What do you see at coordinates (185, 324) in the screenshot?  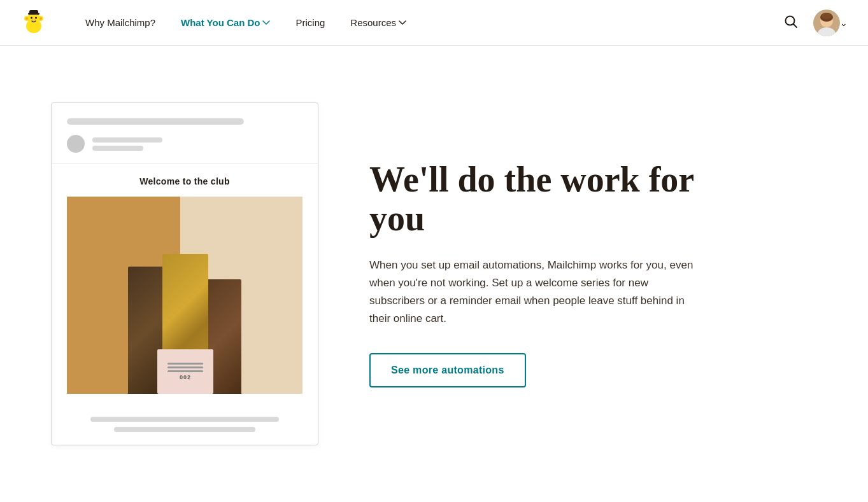 I see `candle-product-group: 002` at bounding box center [185, 324].